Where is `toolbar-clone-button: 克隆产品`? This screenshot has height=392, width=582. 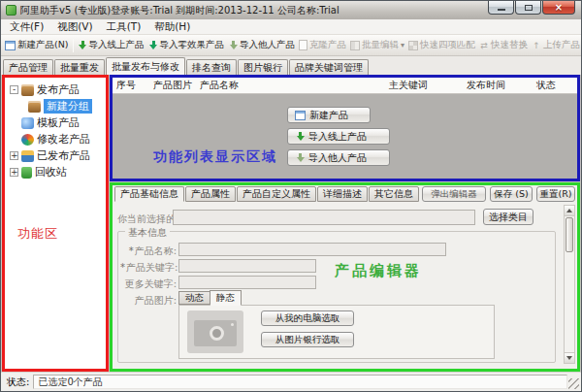 toolbar-clone-button: 克隆产品 is located at coordinates (322, 45).